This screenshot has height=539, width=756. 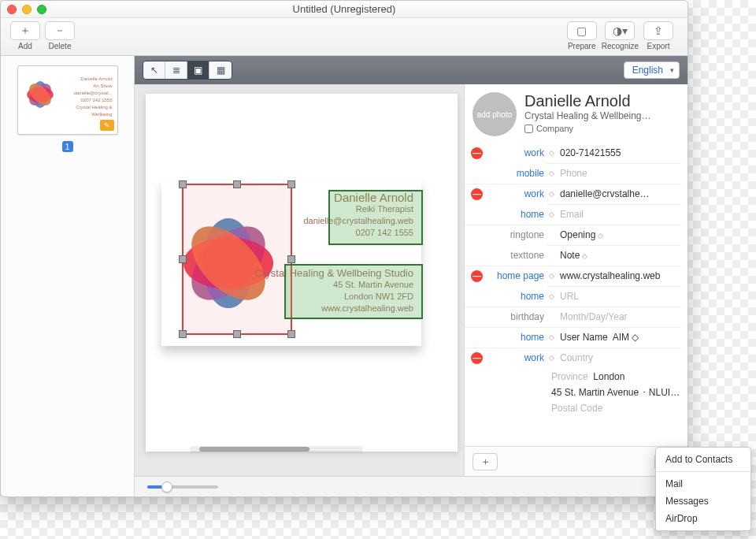 I want to click on language-selector: English, so click(x=652, y=70).